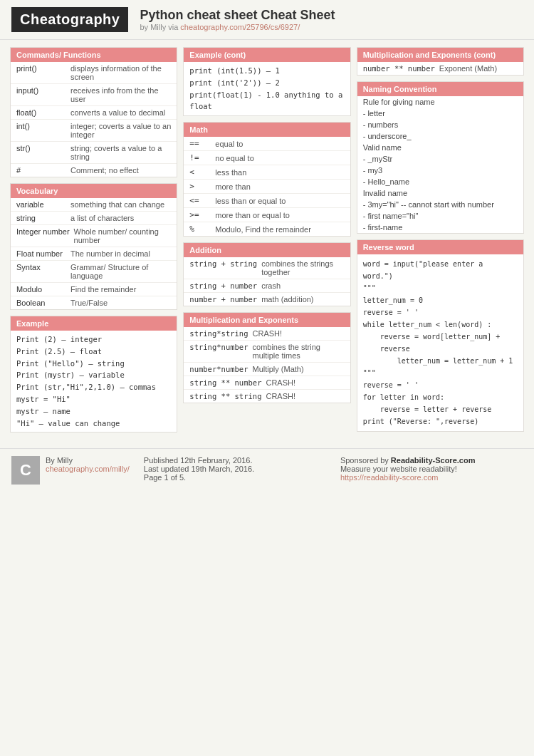  Describe the element at coordinates (266, 55) in the screenshot. I see `example-cont-header: Example (cont)` at that location.